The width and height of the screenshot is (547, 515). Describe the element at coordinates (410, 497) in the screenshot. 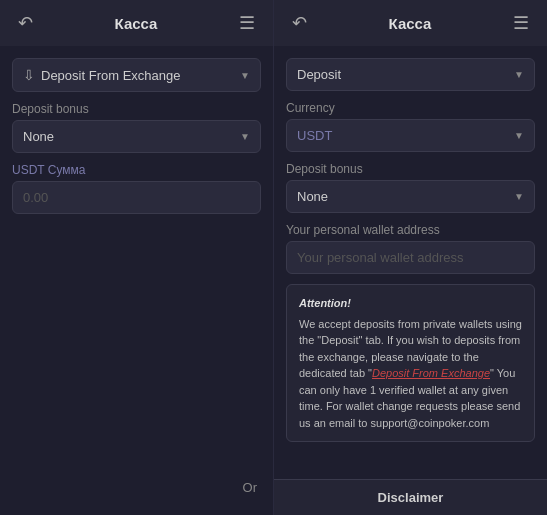

I see `disclaimer-bar: Disclaimer` at that location.